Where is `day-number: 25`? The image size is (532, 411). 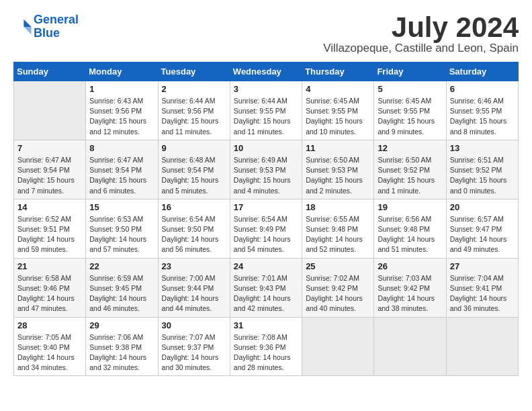
day-number: 25 is located at coordinates (338, 266).